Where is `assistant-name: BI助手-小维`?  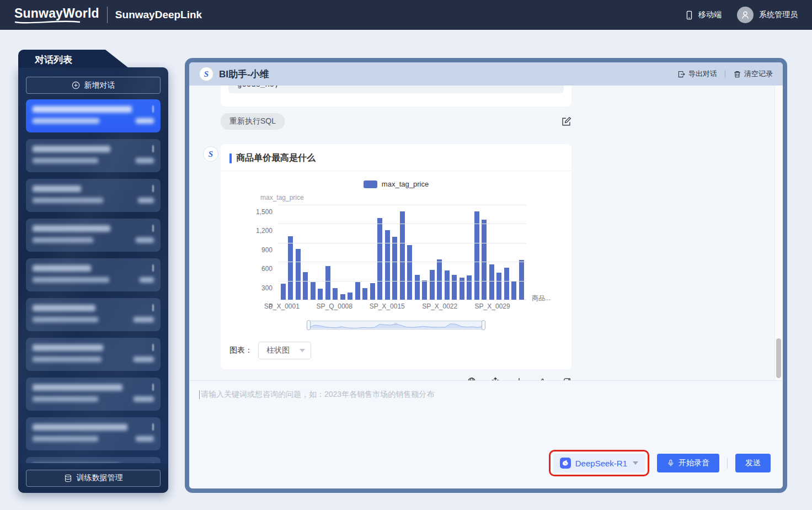 assistant-name: BI助手-小维 is located at coordinates (244, 74).